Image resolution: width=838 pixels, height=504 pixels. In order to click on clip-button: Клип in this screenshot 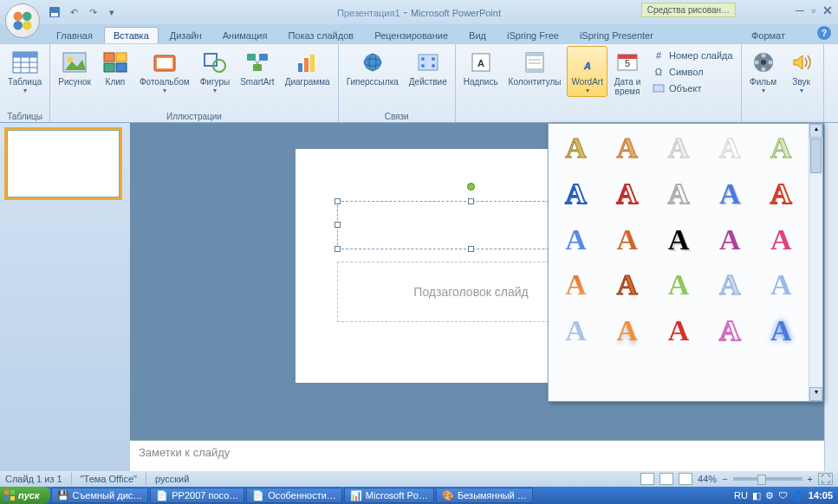, I will do `click(115, 68)`.